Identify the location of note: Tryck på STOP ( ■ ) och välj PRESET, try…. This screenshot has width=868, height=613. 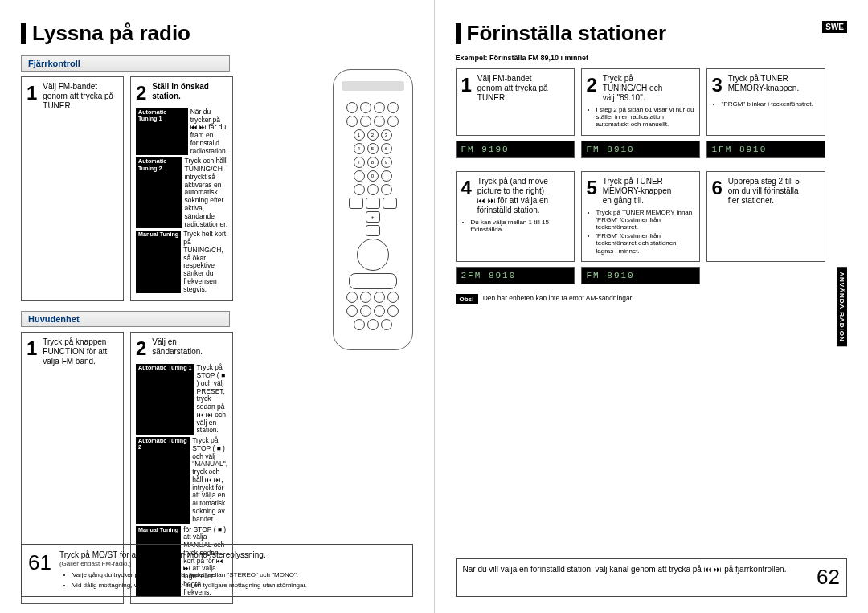
(212, 399).